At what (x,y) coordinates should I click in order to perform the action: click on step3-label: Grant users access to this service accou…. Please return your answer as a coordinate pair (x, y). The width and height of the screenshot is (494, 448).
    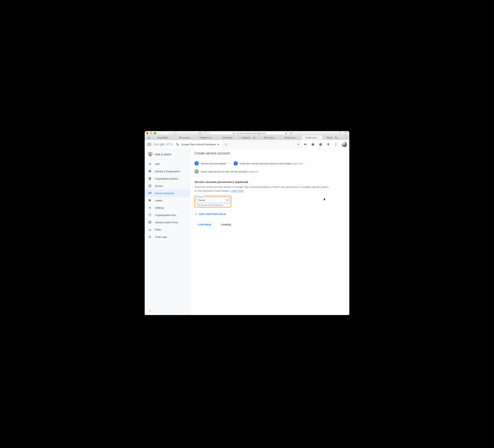
    Looking at the image, I should click on (230, 172).